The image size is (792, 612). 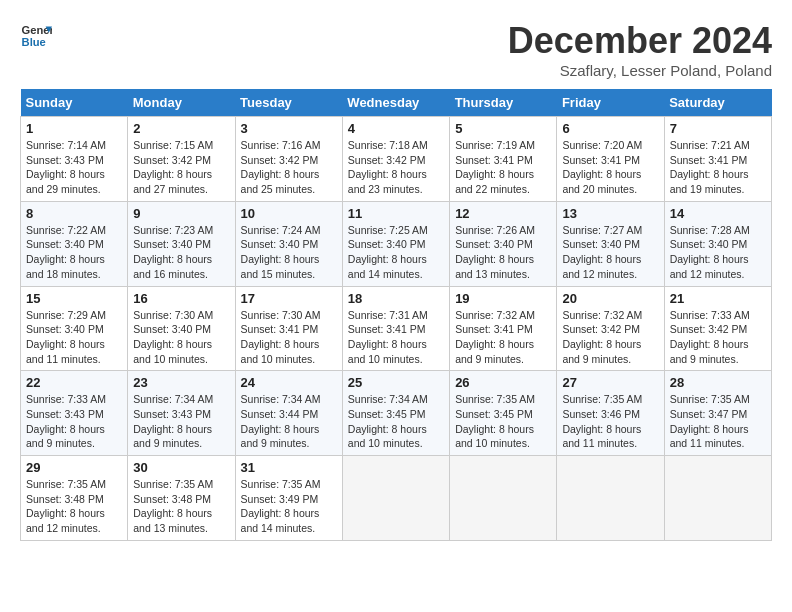 What do you see at coordinates (288, 103) in the screenshot?
I see `header-cell-tuesday: Tuesday` at bounding box center [288, 103].